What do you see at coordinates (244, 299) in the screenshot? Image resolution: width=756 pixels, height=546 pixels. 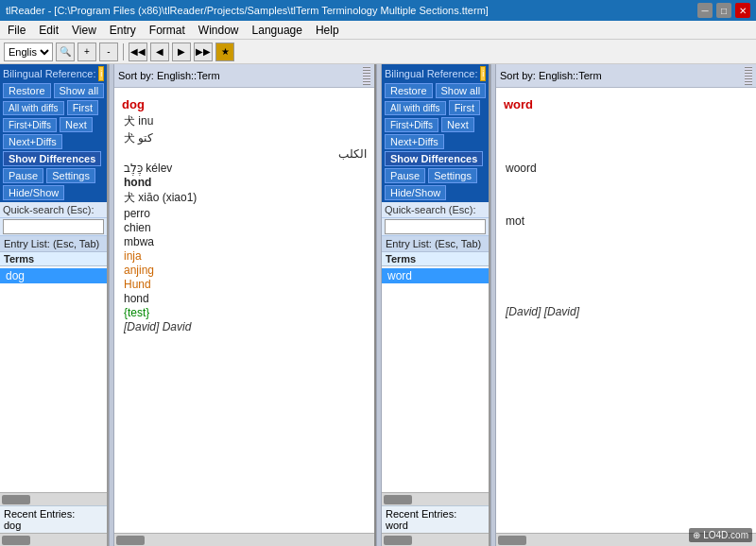 I see `middle-line-hond2: hond` at bounding box center [244, 299].